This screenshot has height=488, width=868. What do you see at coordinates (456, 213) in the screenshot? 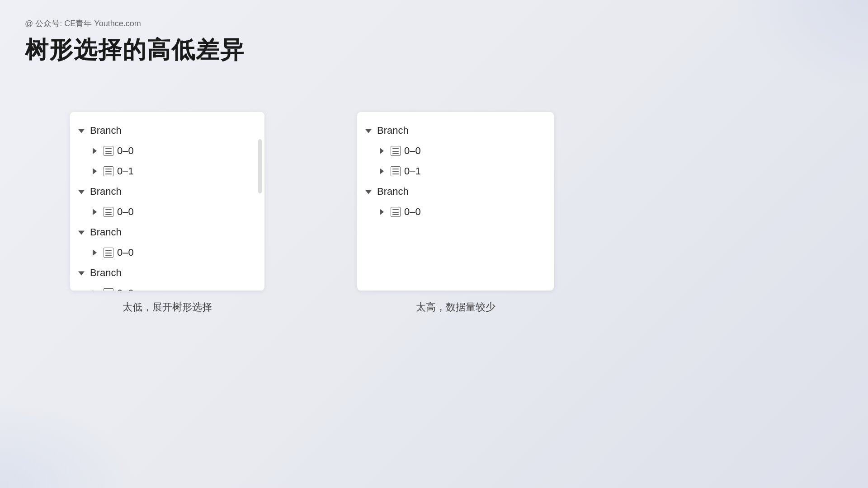
I see `right-panel-wrapper: Branch 0–0 0–1 Branch 0–0` at bounding box center [456, 213].